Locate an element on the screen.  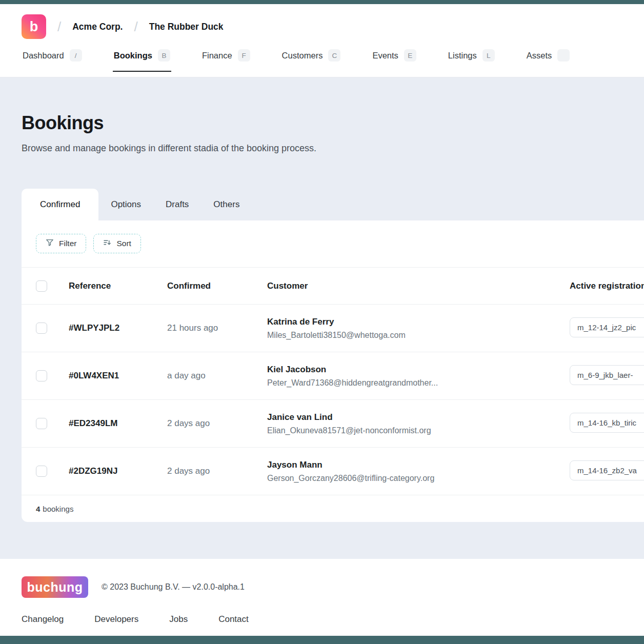
app-logo-letter: b is located at coordinates (34, 27).